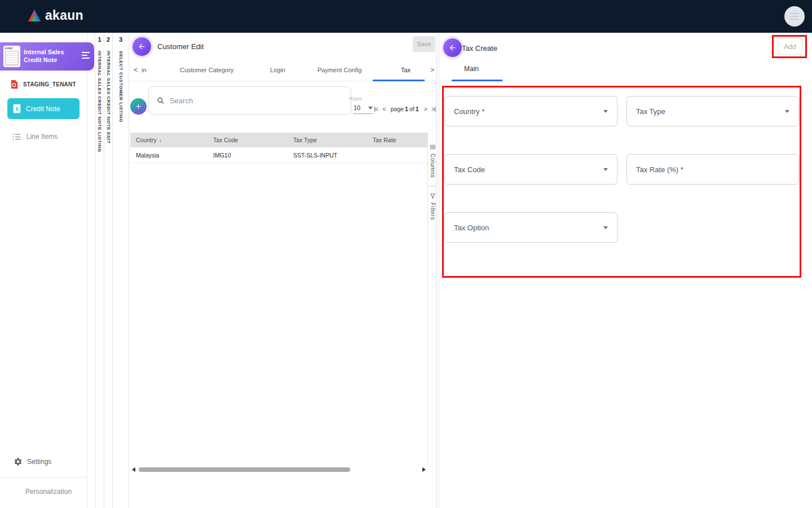  Describe the element at coordinates (283, 470) in the screenshot. I see `horizontal-scrollbar` at that location.